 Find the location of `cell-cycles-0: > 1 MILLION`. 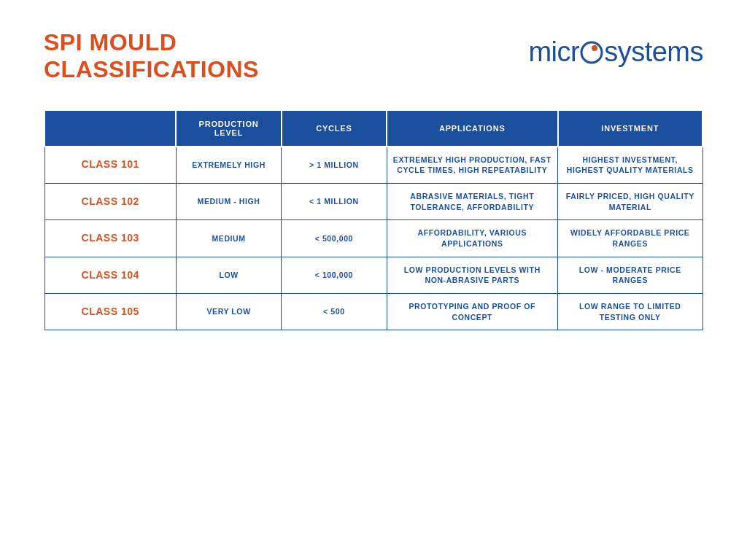

cell-cycles-0: > 1 MILLION is located at coordinates (334, 165).